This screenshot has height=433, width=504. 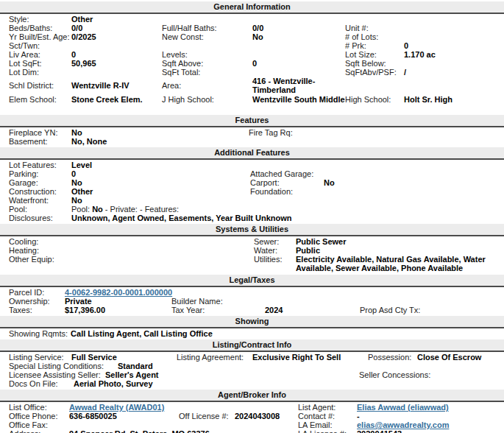 I want to click on elem-school-value: Stone Creek Elem., so click(x=107, y=99).